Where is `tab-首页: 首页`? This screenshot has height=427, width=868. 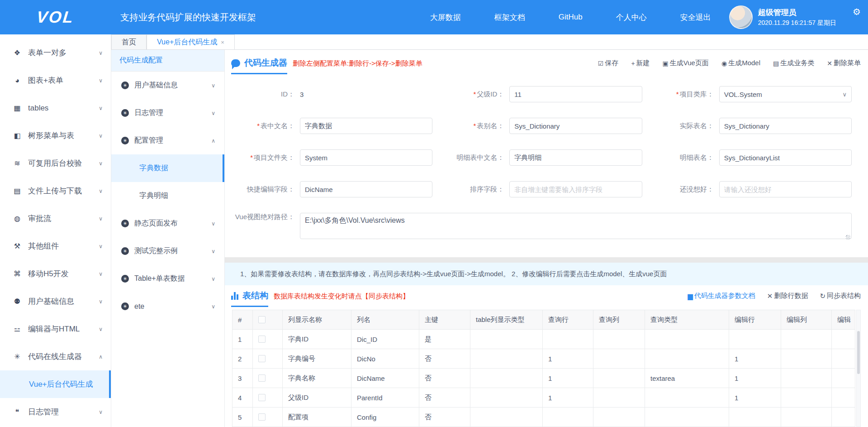
tab-首页: 首页 is located at coordinates (129, 42).